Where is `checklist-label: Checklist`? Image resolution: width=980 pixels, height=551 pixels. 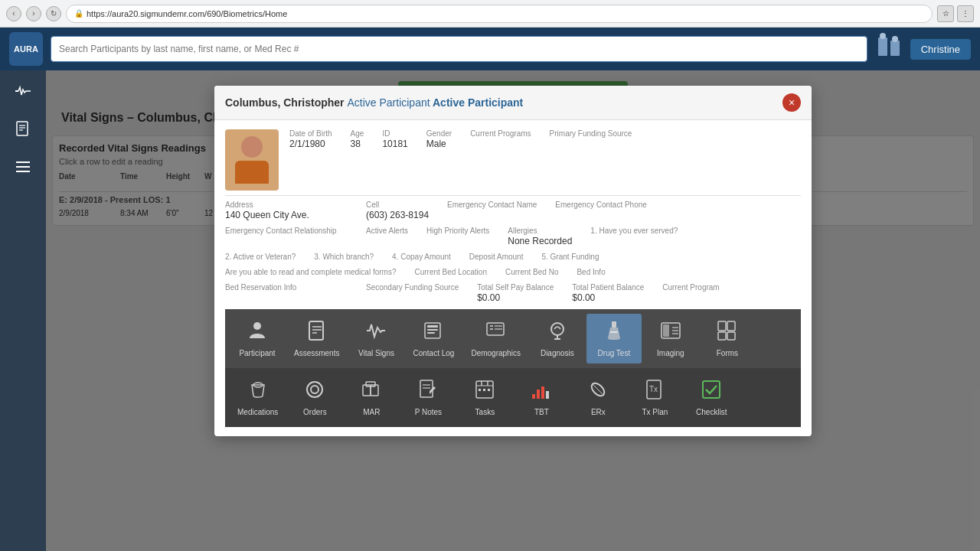
checklist-label: Checklist is located at coordinates (712, 412).